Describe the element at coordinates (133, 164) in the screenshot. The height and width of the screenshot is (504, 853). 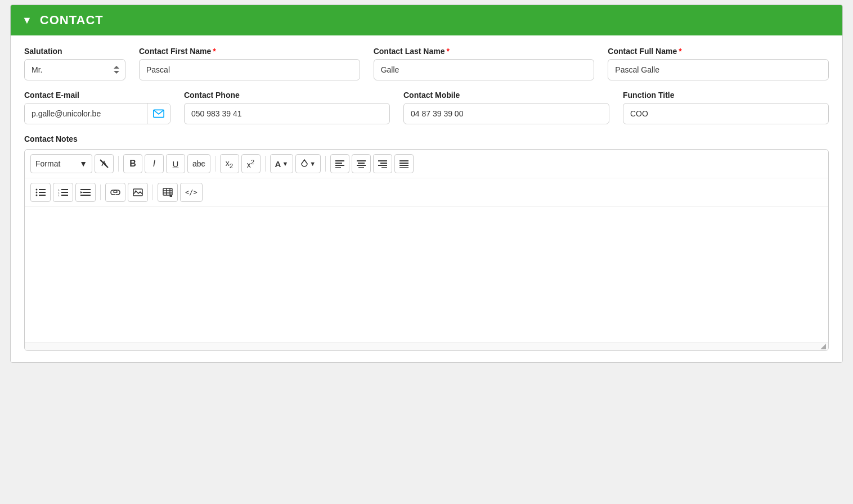
I see `bold-button: B` at that location.